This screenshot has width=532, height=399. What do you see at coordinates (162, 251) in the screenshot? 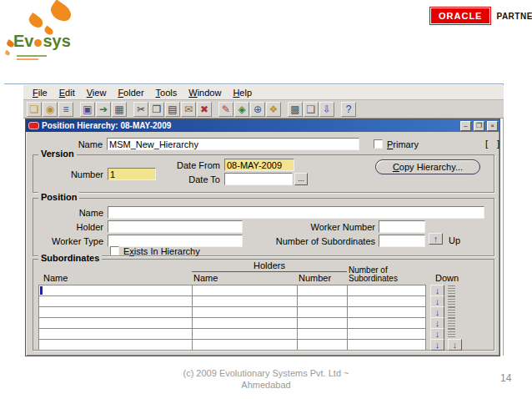
I see `exists-in-hierarchy-label: Exists In Hierarchy` at bounding box center [162, 251].